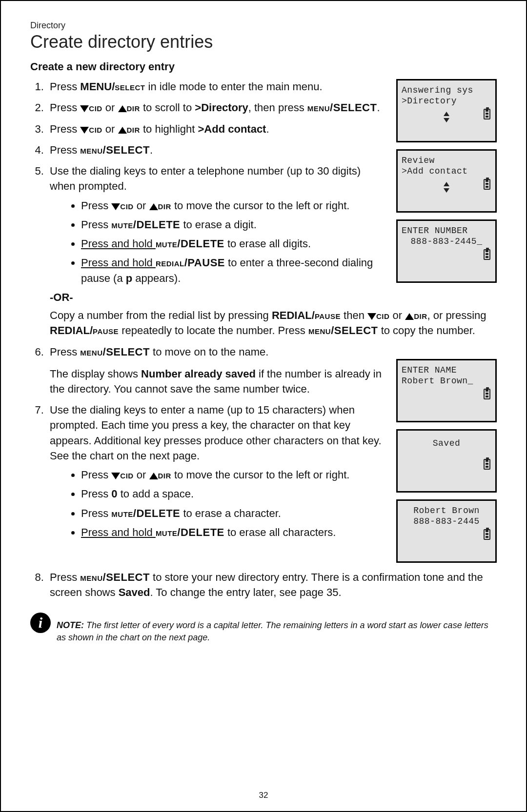 The height and width of the screenshot is (812, 527). What do you see at coordinates (446, 522) in the screenshot?
I see `lcd-line: 888-883-2445` at bounding box center [446, 522].